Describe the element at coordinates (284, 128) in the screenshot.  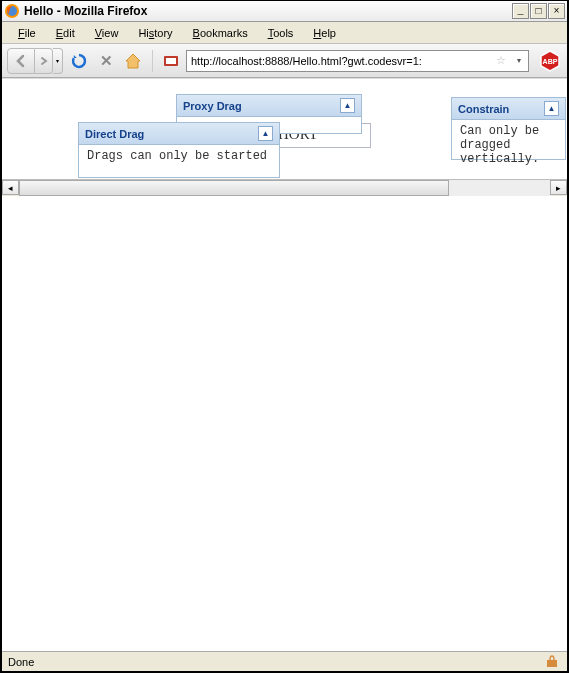
I see `page-content: HORT Proxy Drag ▲ Direct Drag ▲ Drags ca…` at that location.